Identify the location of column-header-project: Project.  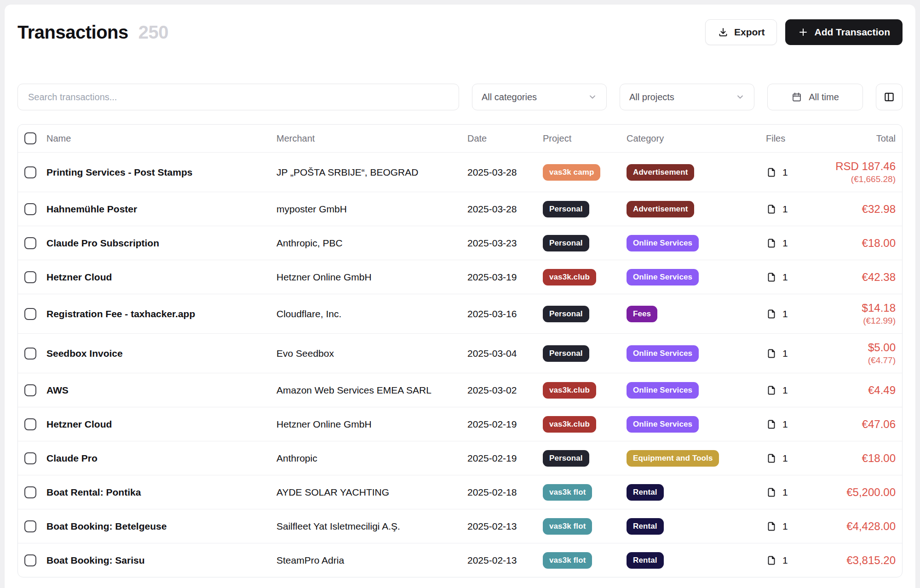
(585, 139).